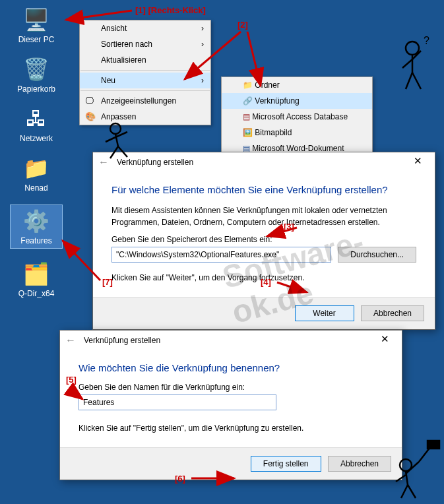 This screenshot has width=444, height=504. Describe the element at coordinates (145, 101) in the screenshot. I see `menu-item-display: 🖵 Anzeigeeinstellungen` at that location.